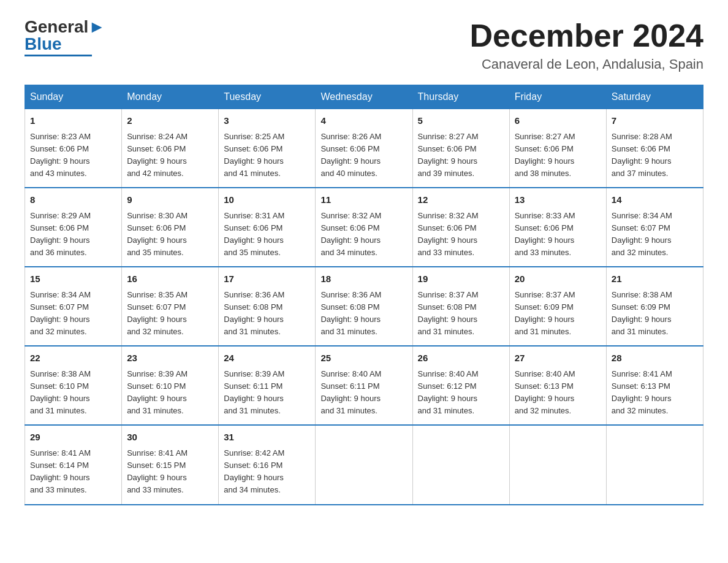  What do you see at coordinates (65, 37) in the screenshot?
I see `logo: General ► Blue` at bounding box center [65, 37].